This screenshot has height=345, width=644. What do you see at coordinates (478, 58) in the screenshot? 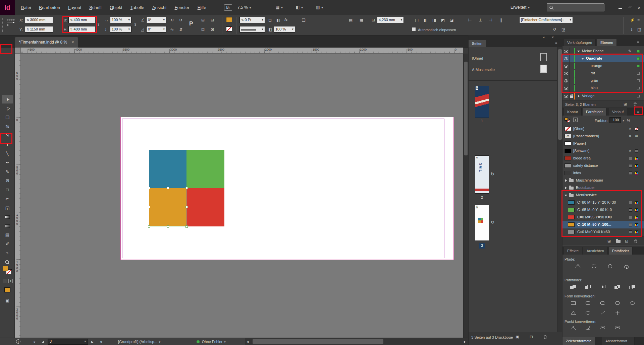
I see `master-none-label: [Ohne]` at bounding box center [478, 58].